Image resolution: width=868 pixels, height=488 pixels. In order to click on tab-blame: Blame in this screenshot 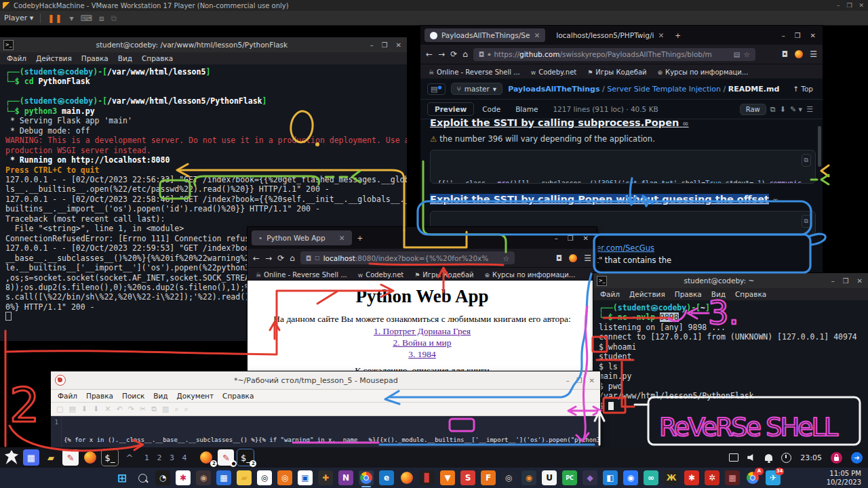, I will do `click(526, 109)`.